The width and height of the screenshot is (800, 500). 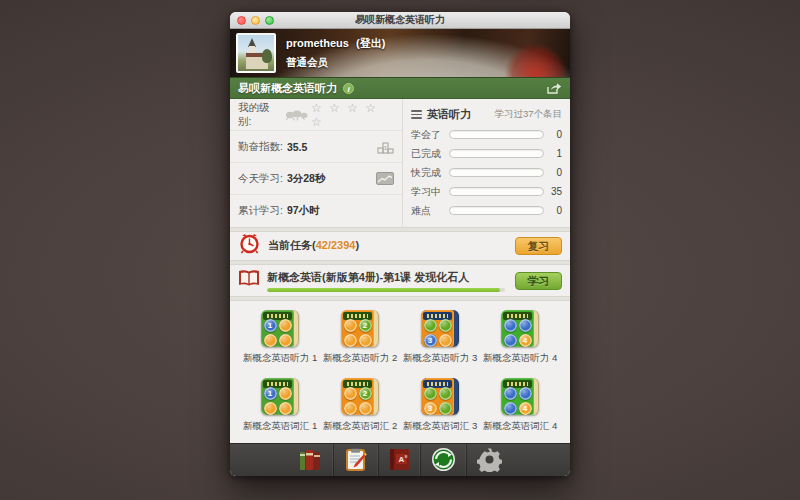 I want to click on progress-label: 已完成, so click(x=430, y=154).